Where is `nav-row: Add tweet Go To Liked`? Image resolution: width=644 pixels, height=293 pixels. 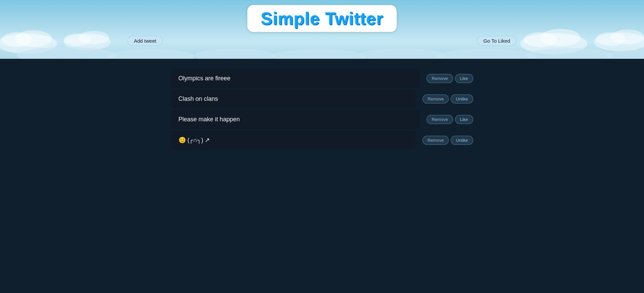
nav-row: Add tweet Go To Liked is located at coordinates (322, 41).